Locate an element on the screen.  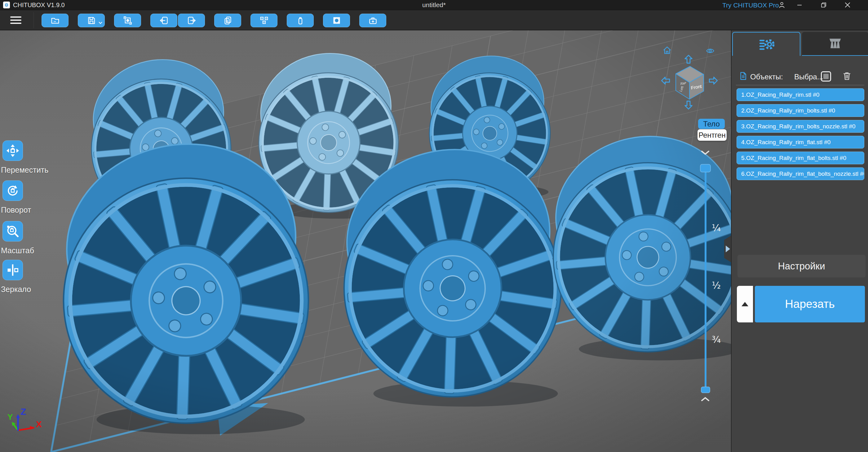
view-cube is located at coordinates (690, 83).